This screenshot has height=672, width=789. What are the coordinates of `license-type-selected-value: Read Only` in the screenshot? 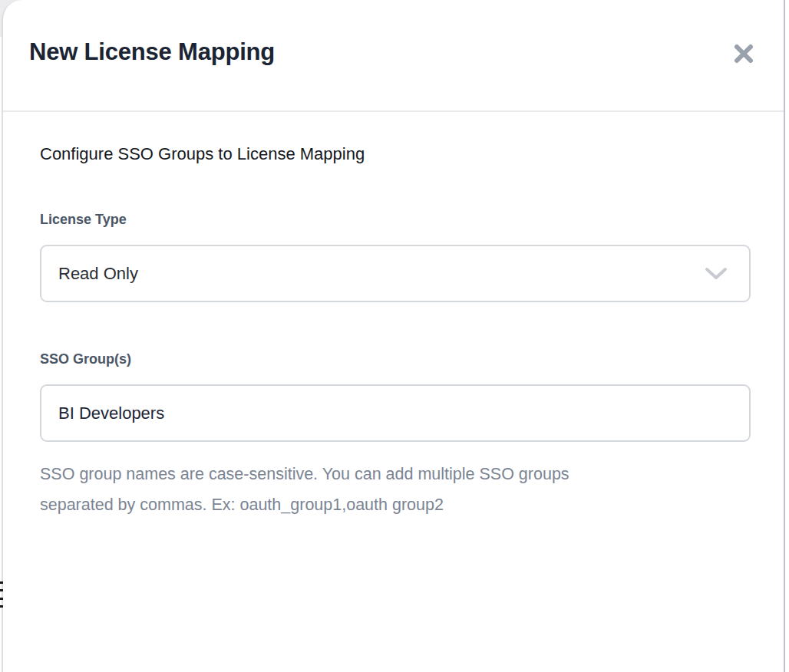 It's located at (98, 274).